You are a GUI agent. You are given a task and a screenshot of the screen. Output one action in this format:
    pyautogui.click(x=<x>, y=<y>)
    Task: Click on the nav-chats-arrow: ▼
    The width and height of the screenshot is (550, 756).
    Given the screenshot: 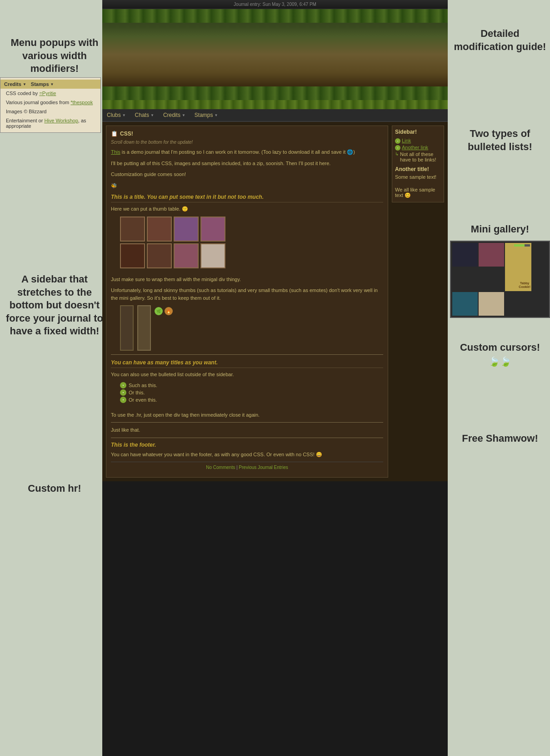 What is the action you would take?
    pyautogui.click(x=152, y=116)
    